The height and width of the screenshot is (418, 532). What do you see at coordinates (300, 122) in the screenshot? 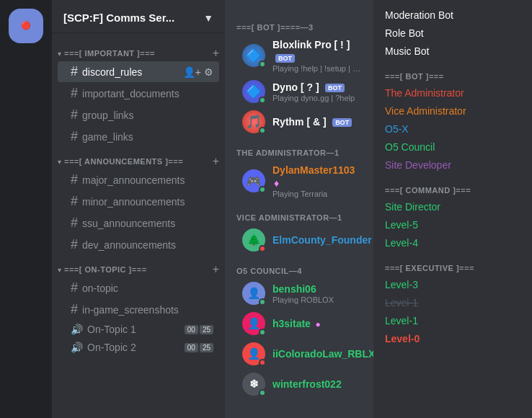
I see `member-name: Rythm [ & ]` at bounding box center [300, 122].